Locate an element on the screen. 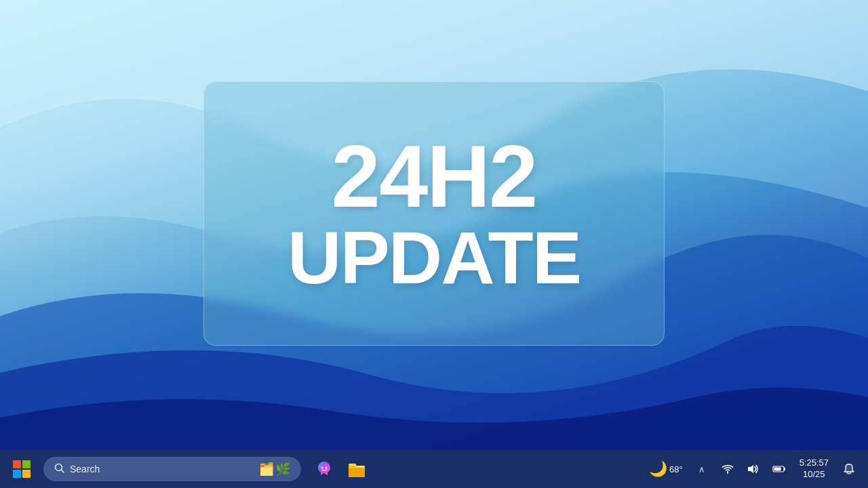 This screenshot has height=488, width=868. wifi-button is located at coordinates (728, 469).